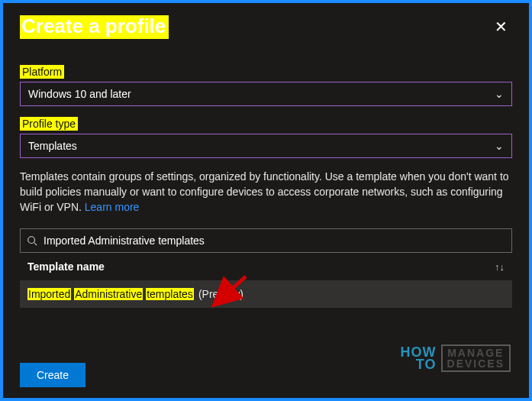 This screenshot has height=401, width=532. Describe the element at coordinates (112, 207) in the screenshot. I see `learn-more-link: Learn more` at that location.